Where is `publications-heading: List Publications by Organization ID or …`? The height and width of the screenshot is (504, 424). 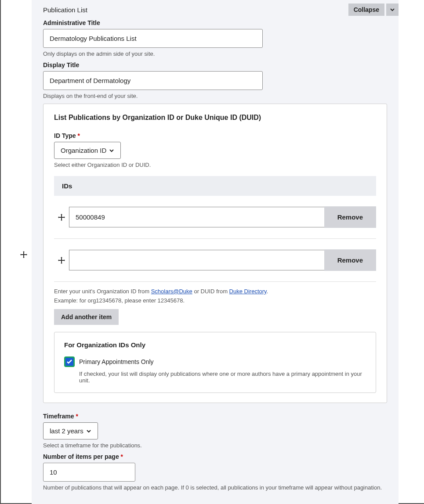 publications-heading: List Publications by Organization ID or … is located at coordinates (215, 118).